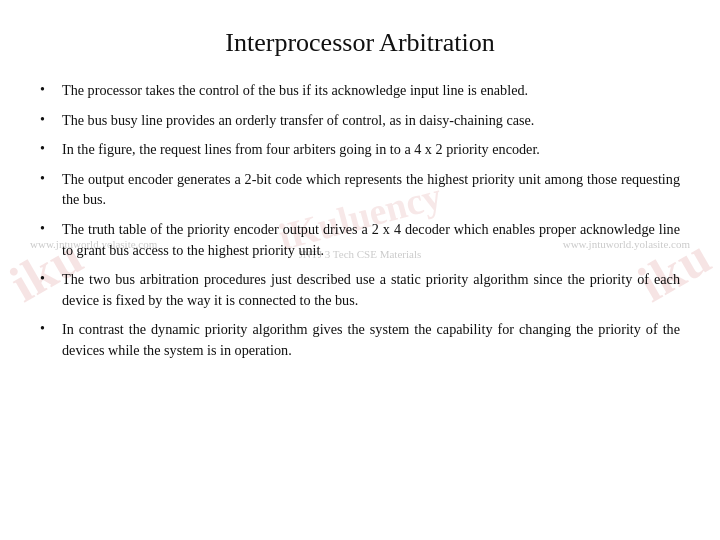 This screenshot has width=720, height=540. What do you see at coordinates (360, 290) in the screenshot?
I see `list-item: • The two bus arbitration procedures jus…` at bounding box center [360, 290].